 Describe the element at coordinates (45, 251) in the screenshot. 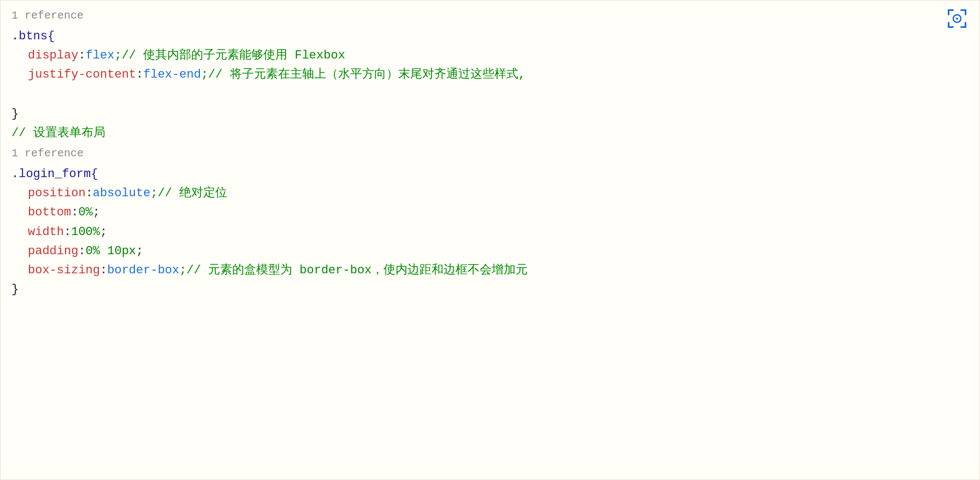

I see `padding-property: padding` at that location.